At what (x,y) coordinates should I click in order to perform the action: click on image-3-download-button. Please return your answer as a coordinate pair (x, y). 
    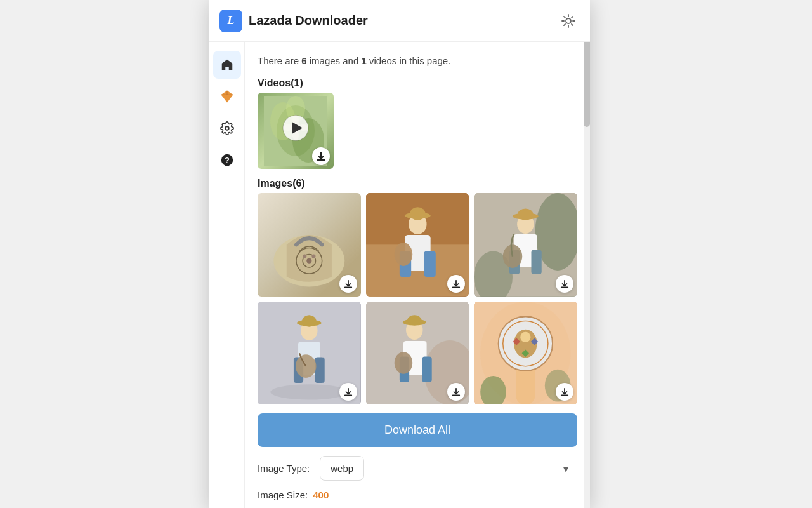
    Looking at the image, I should click on (565, 284).